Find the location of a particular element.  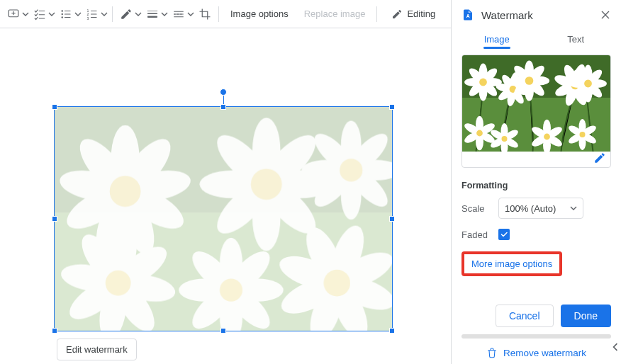

tab-image: Image is located at coordinates (497, 40).